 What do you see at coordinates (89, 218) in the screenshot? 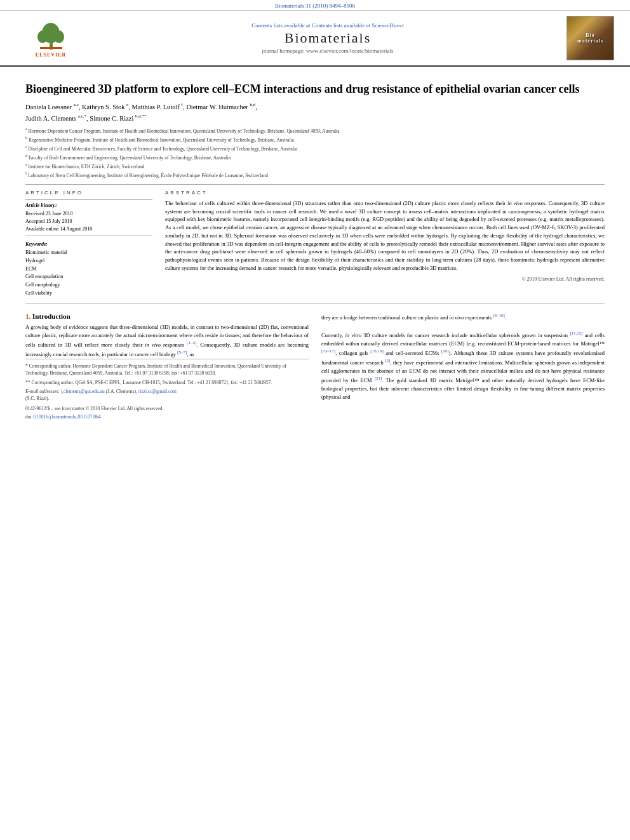
I see `article-history-box: Article history: Received 23 June 2010 A…` at bounding box center [89, 218].